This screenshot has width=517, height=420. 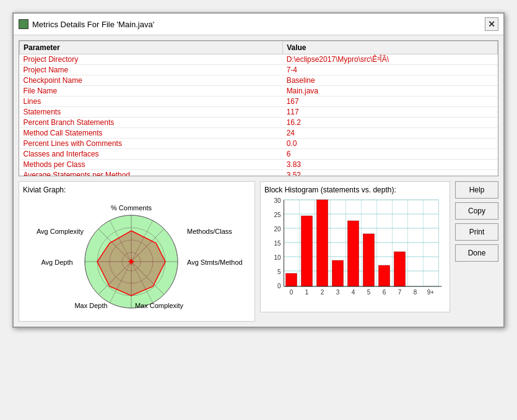 What do you see at coordinates (307, 292) in the screenshot?
I see `svg-text: 1` at bounding box center [307, 292].